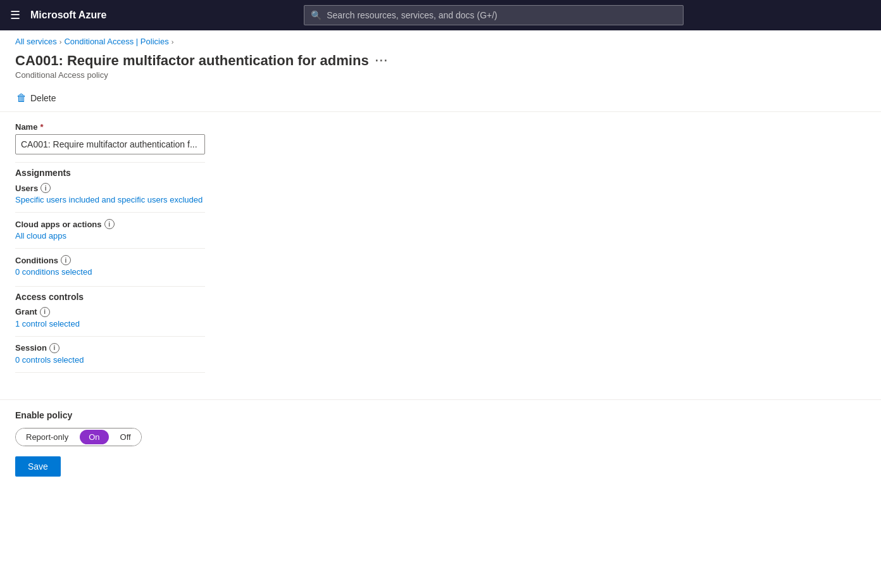  I want to click on conditions-label: Conditions i, so click(440, 260).